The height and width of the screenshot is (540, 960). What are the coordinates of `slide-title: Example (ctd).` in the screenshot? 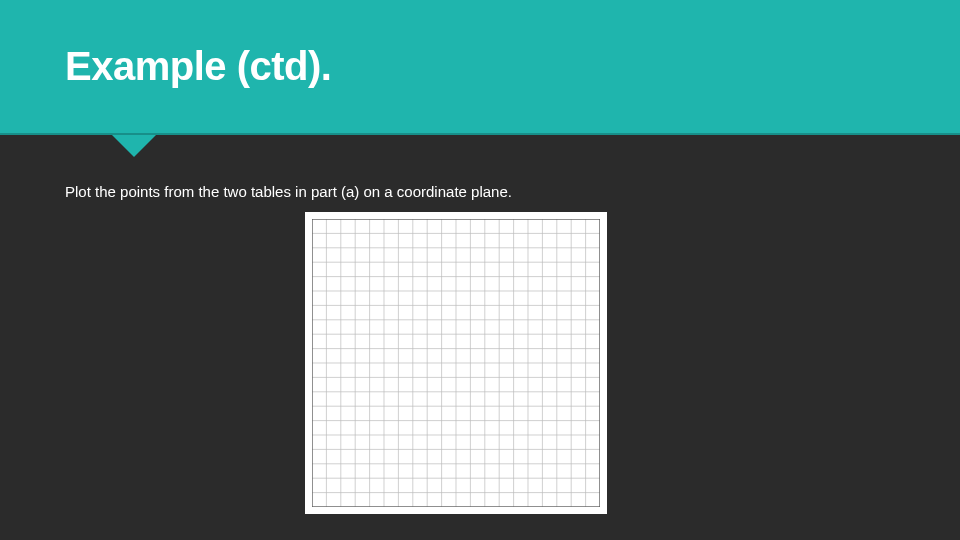 It's located at (198, 66).